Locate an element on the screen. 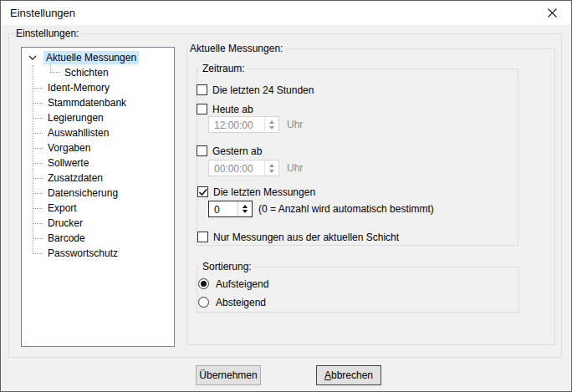 Image resolution: width=572 pixels, height=392 pixels. anzahl-spin-buttons is located at coordinates (244, 209).